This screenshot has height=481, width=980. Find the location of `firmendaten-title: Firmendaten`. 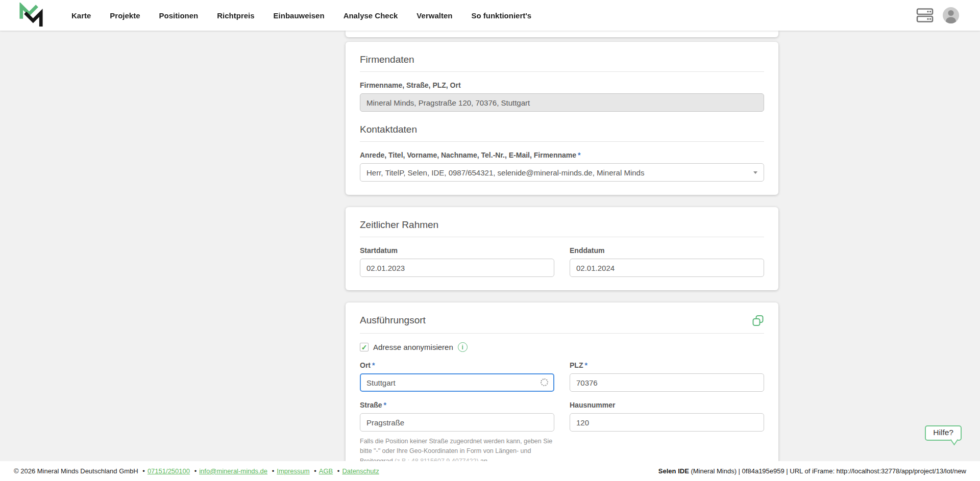

firmendaten-title: Firmendaten is located at coordinates (562, 60).